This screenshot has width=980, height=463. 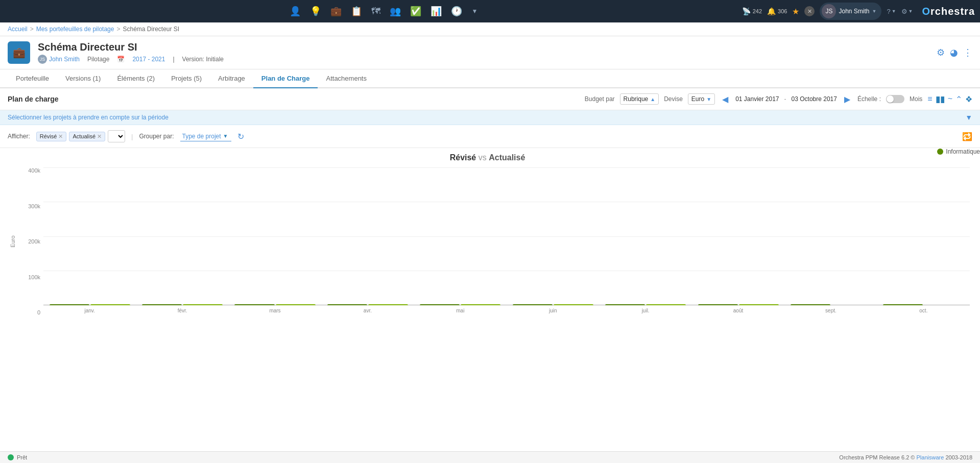 I want to click on month-label-mai: mai, so click(x=461, y=310).